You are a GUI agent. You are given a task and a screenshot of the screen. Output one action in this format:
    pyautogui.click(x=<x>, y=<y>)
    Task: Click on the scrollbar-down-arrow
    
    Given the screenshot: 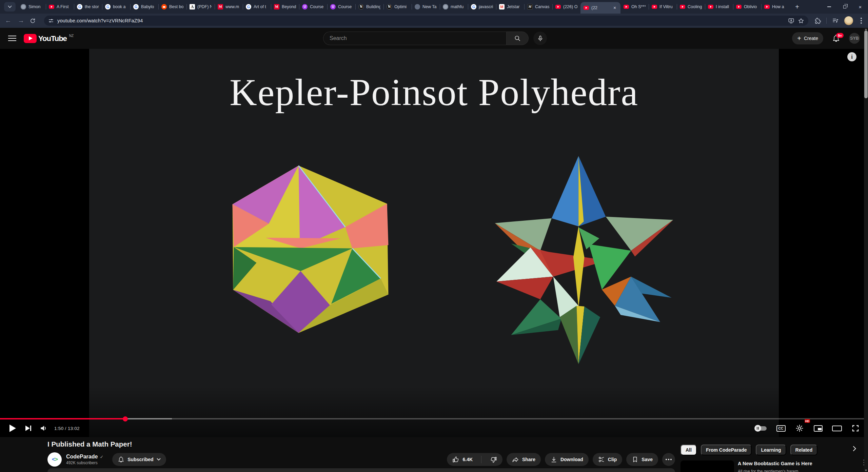 What is the action you would take?
    pyautogui.click(x=866, y=471)
    